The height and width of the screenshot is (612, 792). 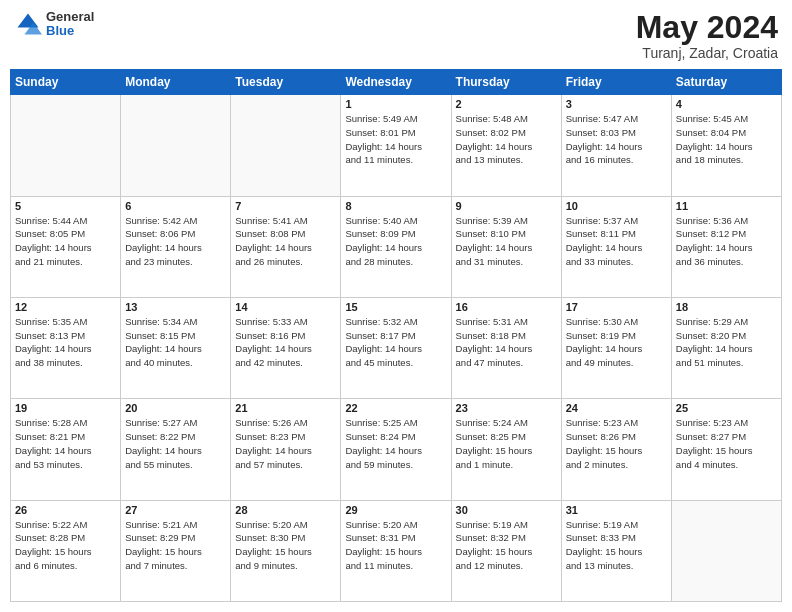 What do you see at coordinates (286, 242) in the screenshot?
I see `day-info-7: Sunrise: 5:41 AM Sunset: 8:08 PM Dayligh…` at bounding box center [286, 242].